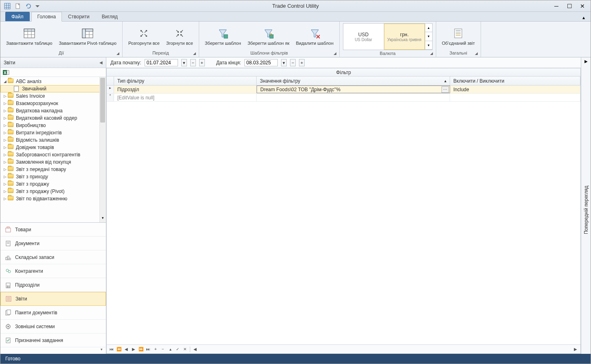 The image size is (591, 364). I want to click on nav-prev-icon: ◀, so click(126, 349).